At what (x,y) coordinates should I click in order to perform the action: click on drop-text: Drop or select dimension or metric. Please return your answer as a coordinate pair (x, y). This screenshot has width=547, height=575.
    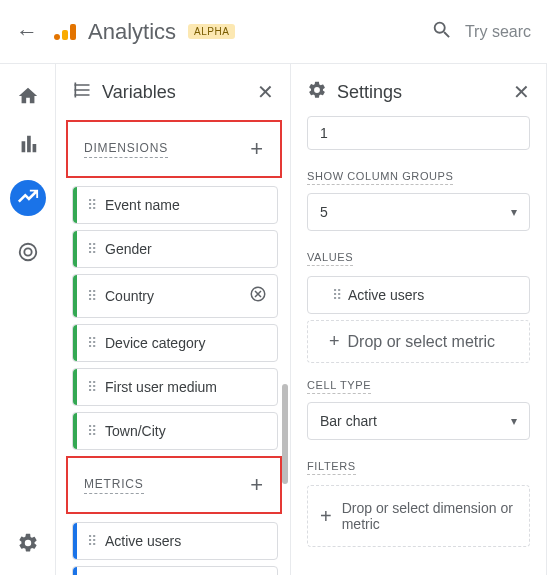
    Looking at the image, I should click on (430, 516).